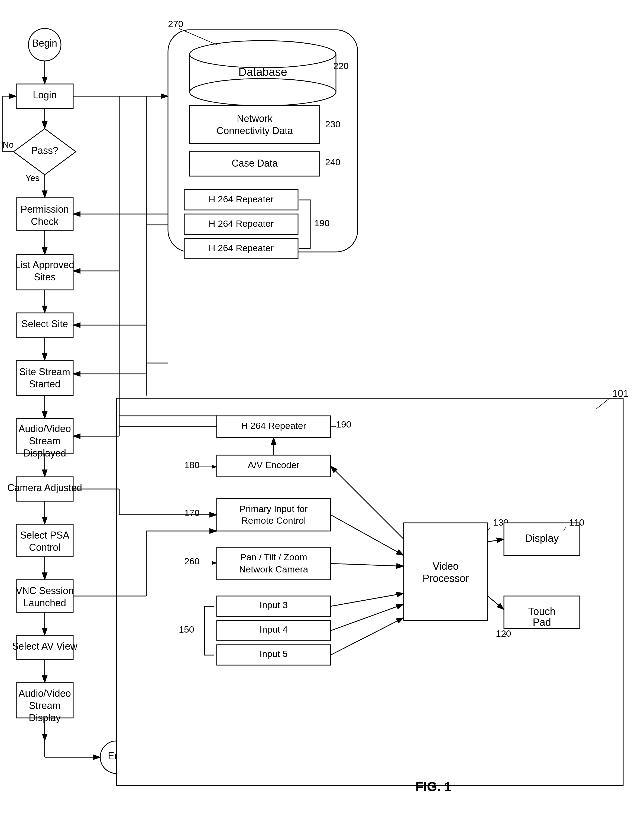 The height and width of the screenshot is (816, 644). I want to click on ref-190-db: 190, so click(322, 223).